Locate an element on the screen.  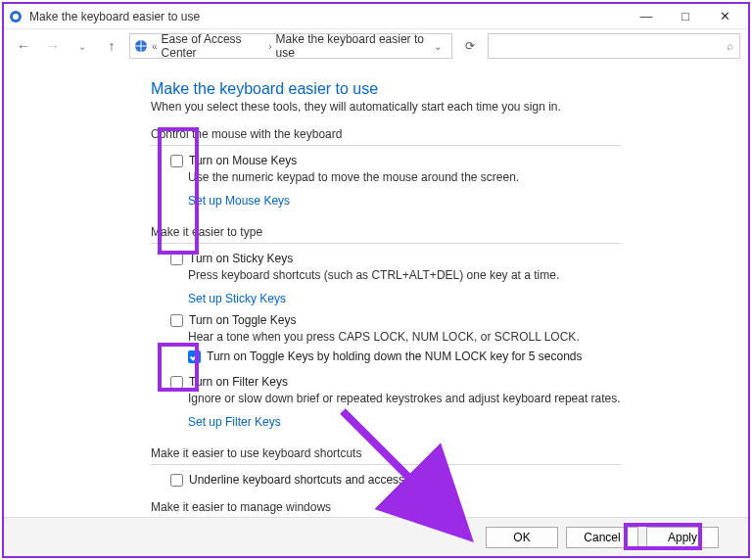
filter-keys-checkbox is located at coordinates (176, 382).